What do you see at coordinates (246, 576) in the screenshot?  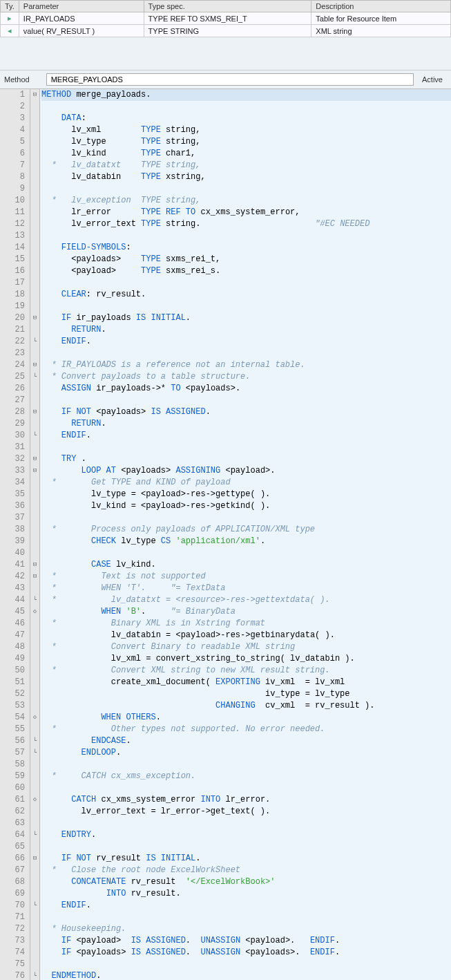 I see `code-line: * Text is not supported` at bounding box center [246, 576].